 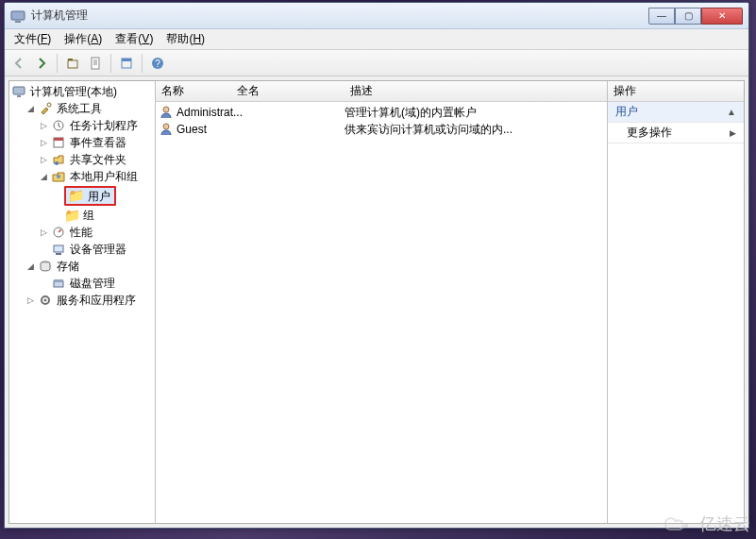 I want to click on tree-label: 磁盘管理, so click(x=92, y=283).